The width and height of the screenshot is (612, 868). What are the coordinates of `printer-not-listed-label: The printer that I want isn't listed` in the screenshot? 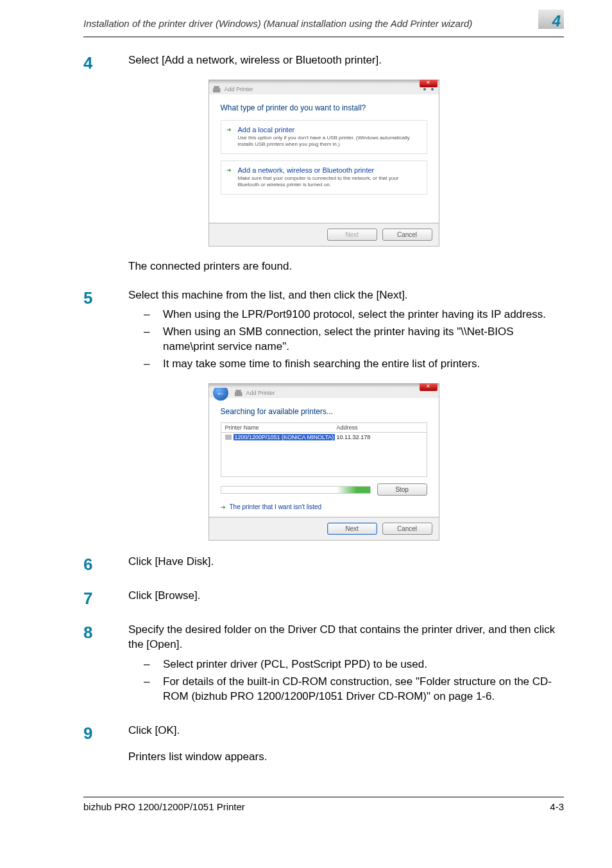 It's located at (276, 507).